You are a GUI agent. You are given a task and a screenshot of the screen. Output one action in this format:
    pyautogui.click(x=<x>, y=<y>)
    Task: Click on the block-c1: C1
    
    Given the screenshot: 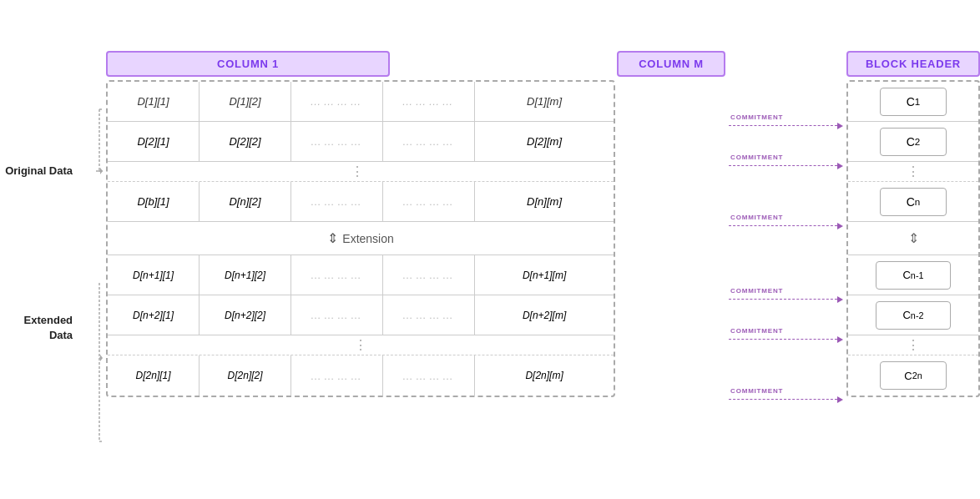 What is the action you would take?
    pyautogui.click(x=913, y=102)
    